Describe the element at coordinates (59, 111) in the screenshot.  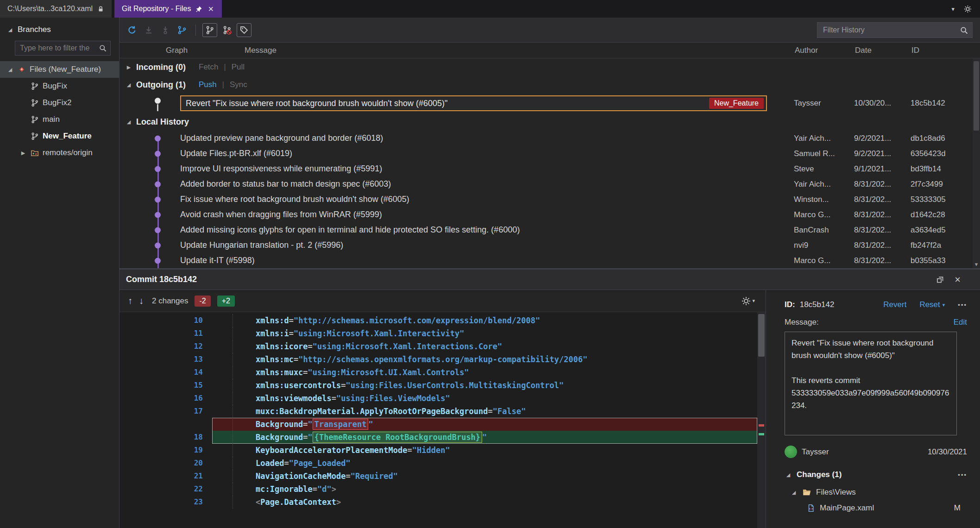
I see `branches-tree: ◢ Files (New_Feature) BugFix BugFix2 mai…` at that location.